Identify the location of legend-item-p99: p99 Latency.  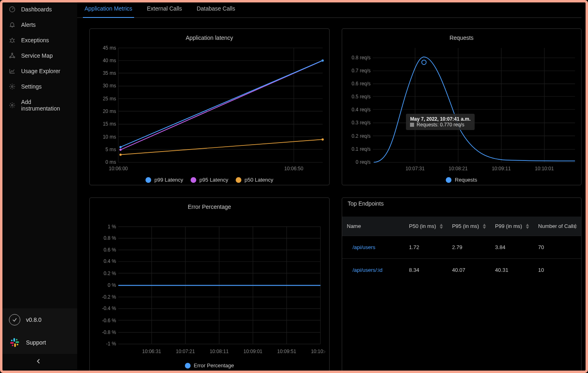
(164, 180).